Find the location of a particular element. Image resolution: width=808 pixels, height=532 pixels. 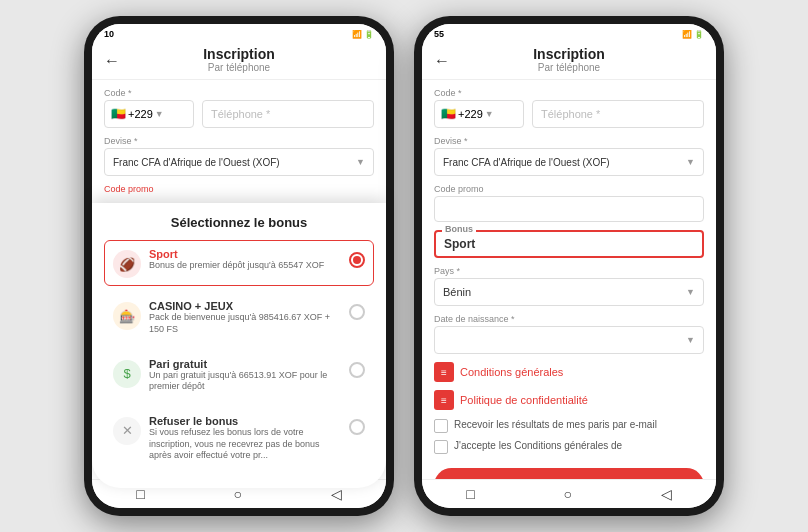

code-box-1: 🇧🇯 +229 ▼ is located at coordinates (149, 114).